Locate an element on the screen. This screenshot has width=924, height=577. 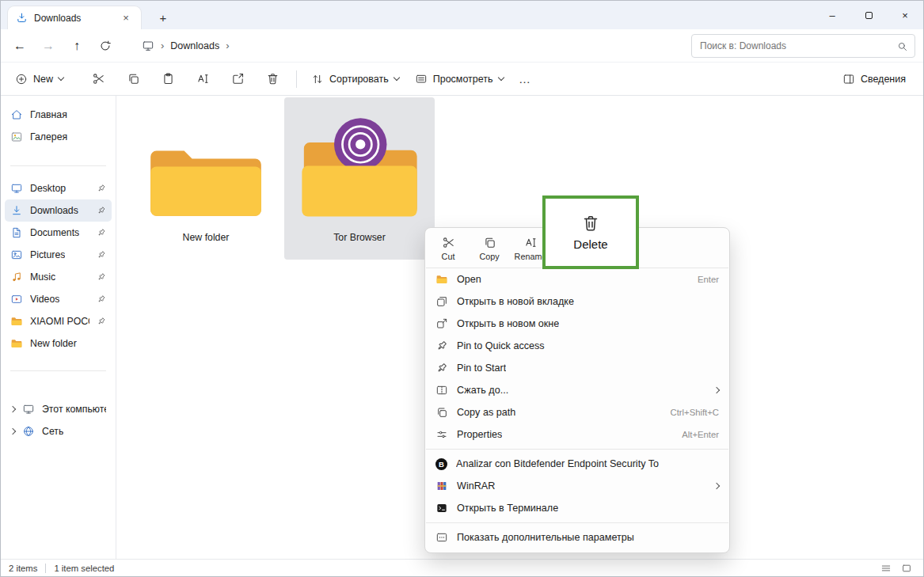
back-button: ← is located at coordinates (20, 46).